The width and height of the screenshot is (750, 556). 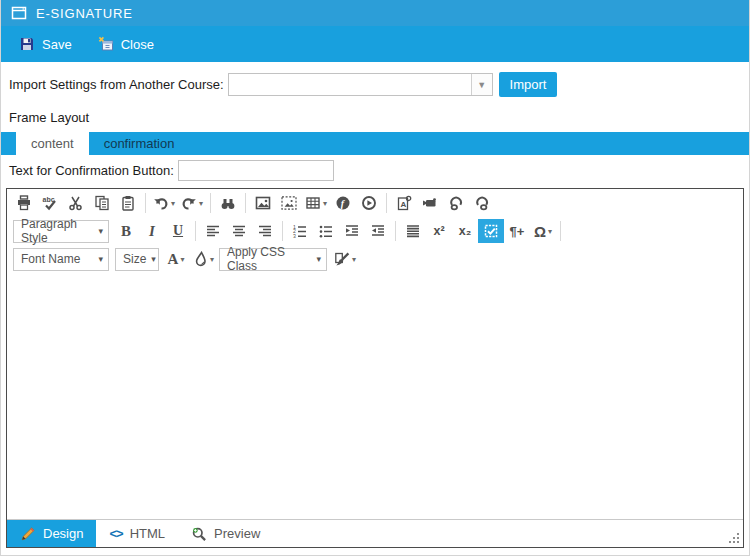 What do you see at coordinates (239, 231) in the screenshot?
I see `align-center-button` at bounding box center [239, 231].